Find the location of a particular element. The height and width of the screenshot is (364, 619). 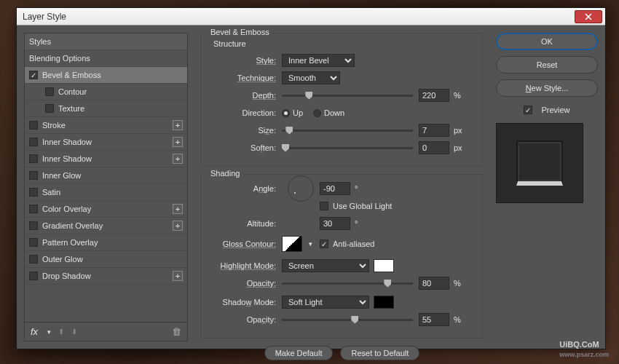

move-down-icon: ⬇ is located at coordinates (74, 332).